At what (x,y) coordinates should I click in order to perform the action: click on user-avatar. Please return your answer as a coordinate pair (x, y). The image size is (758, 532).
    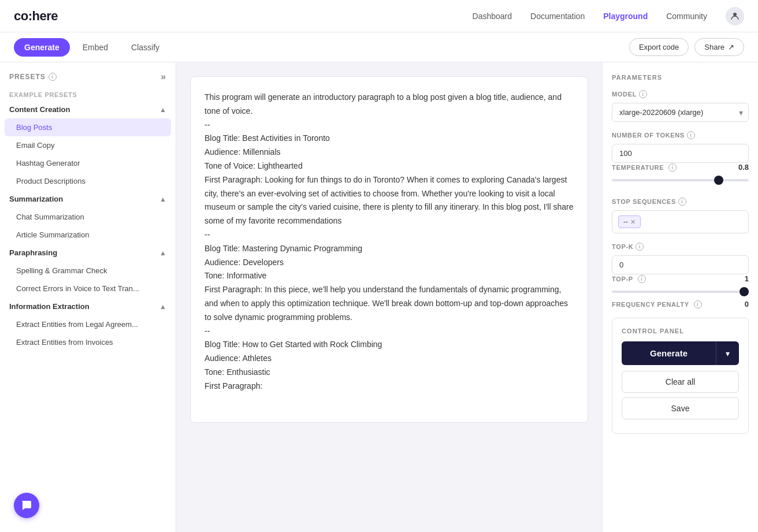
    Looking at the image, I should click on (735, 16).